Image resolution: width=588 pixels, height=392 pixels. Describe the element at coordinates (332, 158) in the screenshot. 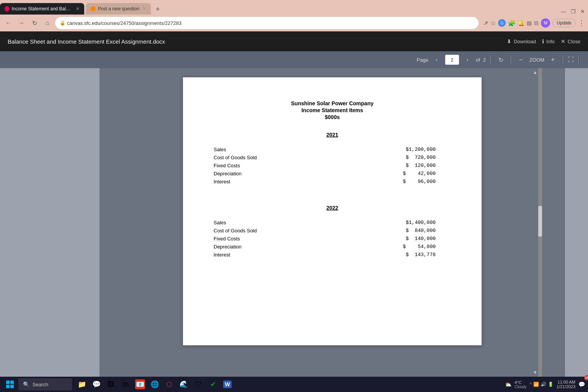

I see `table-row: Cost of Goods Sold $ 720,000` at that location.